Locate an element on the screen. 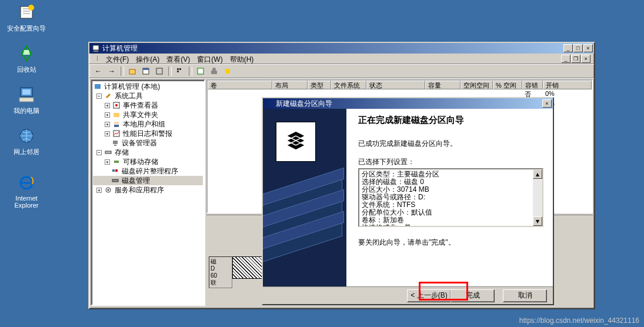  disk-stack-graphic is located at coordinates (302, 218).